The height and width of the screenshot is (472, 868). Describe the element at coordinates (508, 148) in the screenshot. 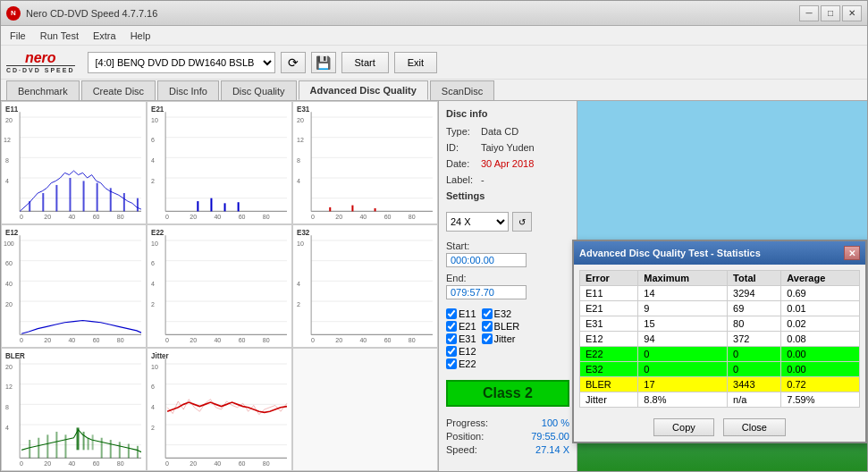

I see `id-value: Taiyo Yuden` at that location.